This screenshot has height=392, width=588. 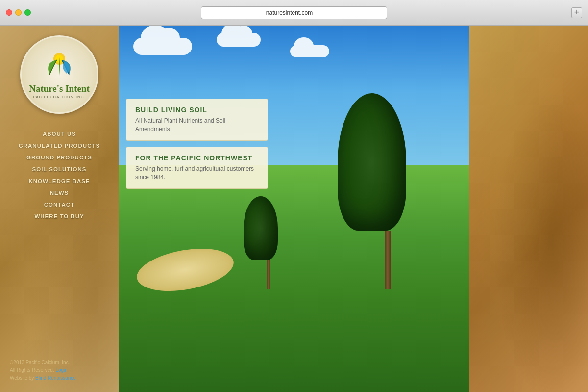 I want to click on hero-box-1-title: BUILD LIVING SOIL, so click(x=197, y=110).